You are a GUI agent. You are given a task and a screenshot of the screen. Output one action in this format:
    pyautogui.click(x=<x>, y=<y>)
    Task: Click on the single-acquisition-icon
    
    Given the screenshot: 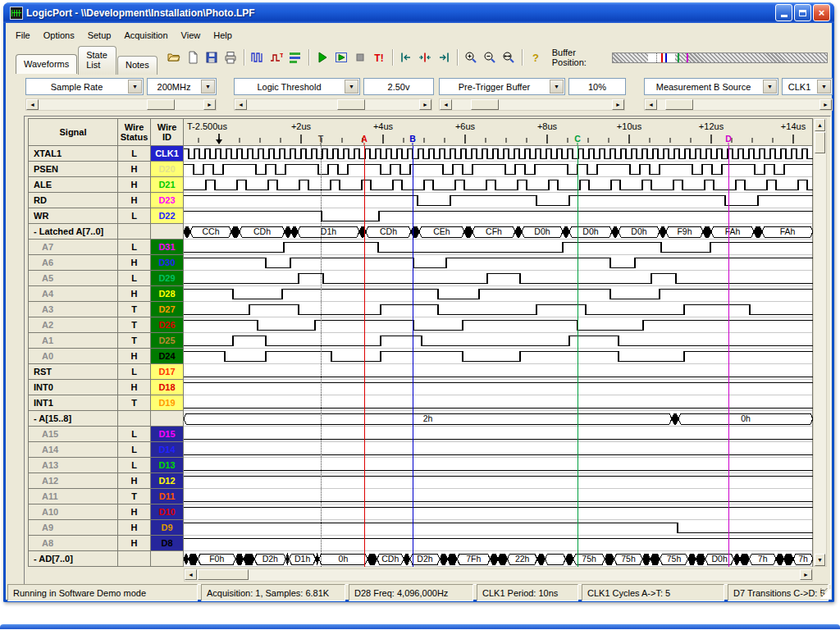 What is the action you would take?
    pyautogui.click(x=341, y=57)
    